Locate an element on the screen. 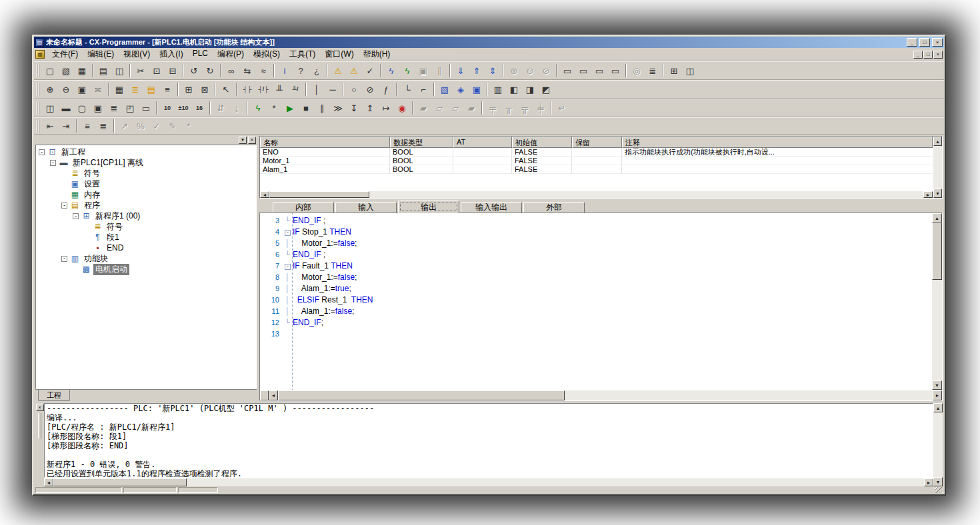 Image resolution: width=980 pixels, height=525 pixels. delete-connecting-line-button: ⌐ is located at coordinates (423, 89).